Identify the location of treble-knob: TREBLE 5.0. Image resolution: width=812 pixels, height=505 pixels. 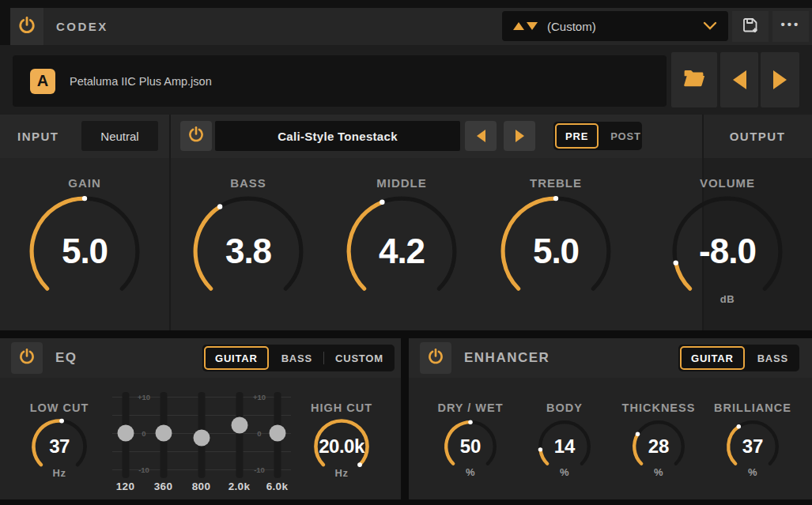
(556, 243).